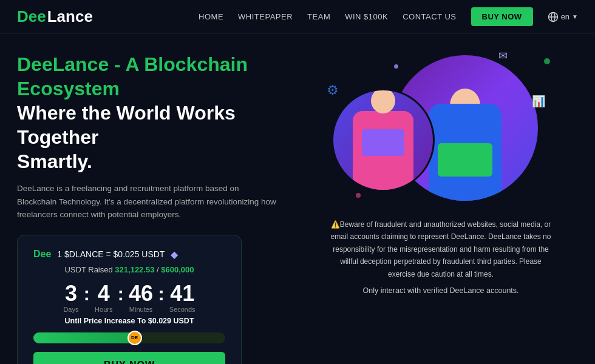 The height and width of the screenshot is (364, 595). Describe the element at coordinates (211, 17) in the screenshot. I see `nav-home: HOME` at that location.